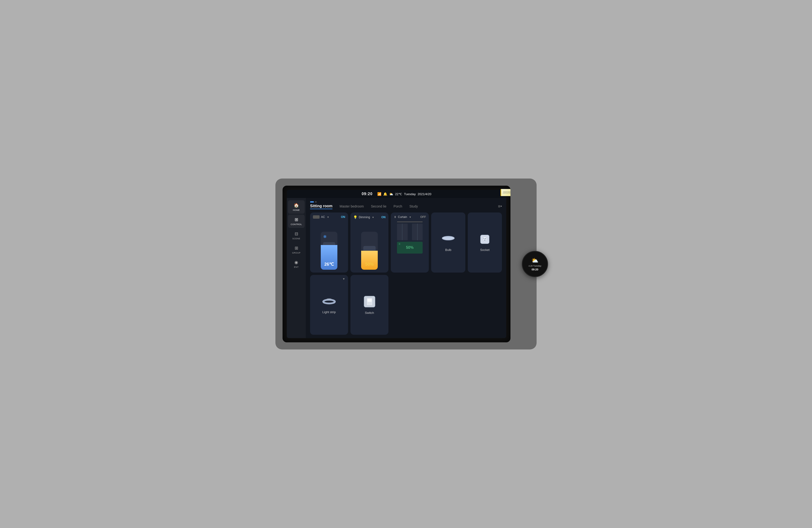 The image size is (812, 528). I want to click on room-tabs: Sitting room Master bedroom Second lie P…, so click(406, 206).